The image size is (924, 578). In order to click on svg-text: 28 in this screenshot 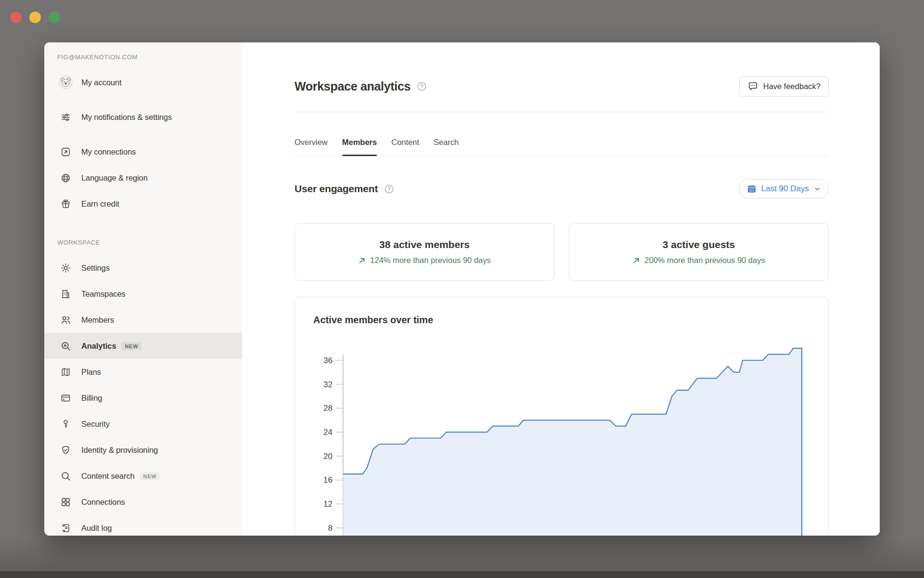, I will do `click(328, 408)`.